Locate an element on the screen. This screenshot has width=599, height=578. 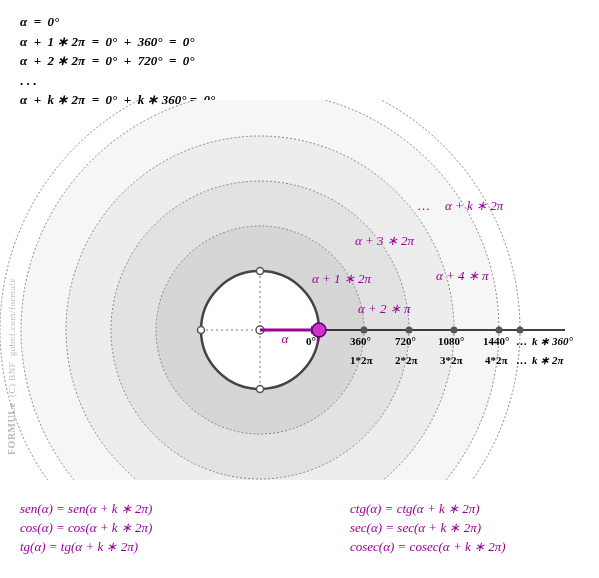
svg-text: 3*2π is located at coordinates (452, 360).